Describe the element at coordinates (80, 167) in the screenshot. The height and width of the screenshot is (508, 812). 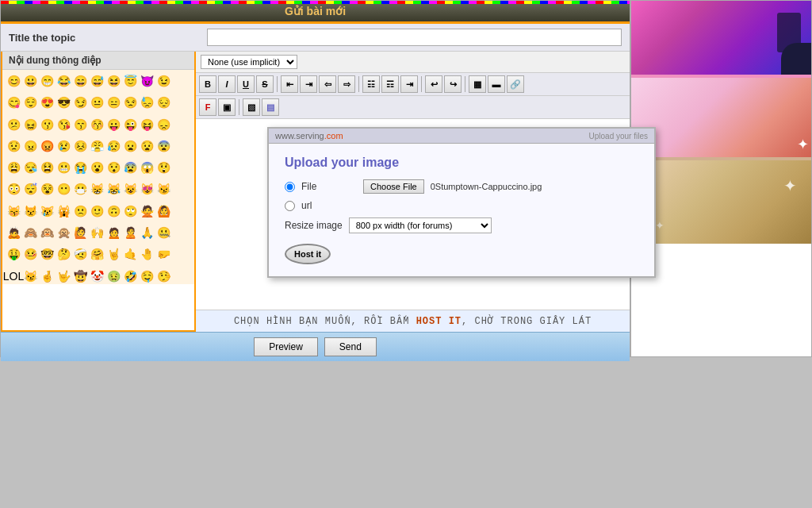
I see `list-item: 😭` at that location.